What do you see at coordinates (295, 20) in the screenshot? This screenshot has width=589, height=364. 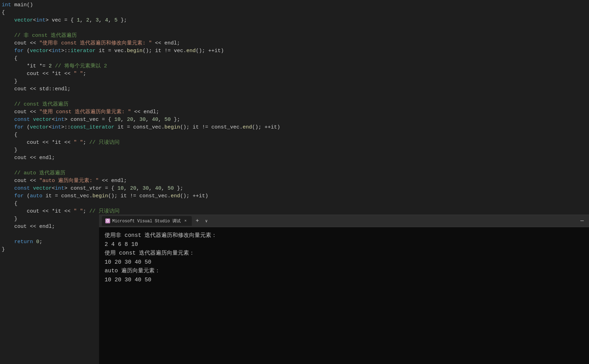 I see `code-line: vector<int> vec = { 1, 2, 3, 4, 5 };` at bounding box center [295, 20].